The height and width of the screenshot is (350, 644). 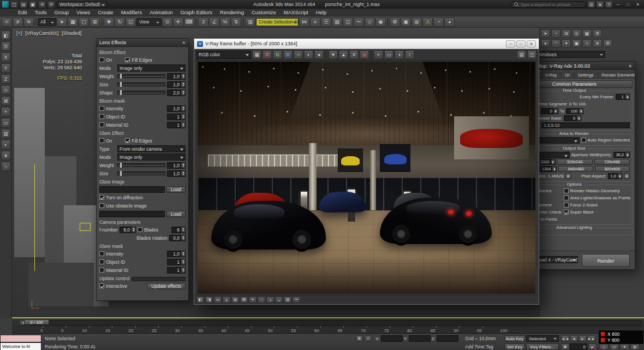 What do you see at coordinates (298, 55) in the screenshot?
I see `monochrome-button: ○` at bounding box center [298, 55].